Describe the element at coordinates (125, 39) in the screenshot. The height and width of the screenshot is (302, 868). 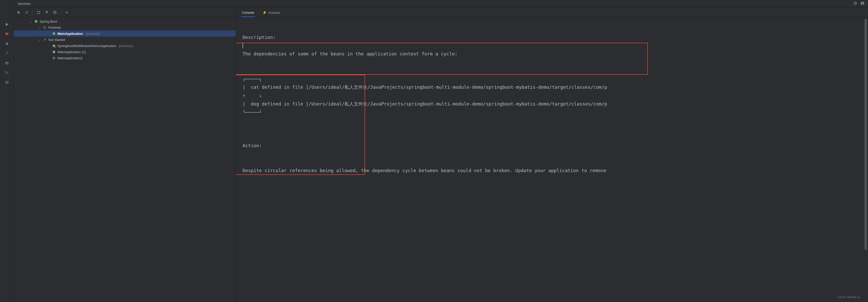
I see `run-config-tree: ⌄ Spring Boot ⌄ Finished MainApplication…` at that location.